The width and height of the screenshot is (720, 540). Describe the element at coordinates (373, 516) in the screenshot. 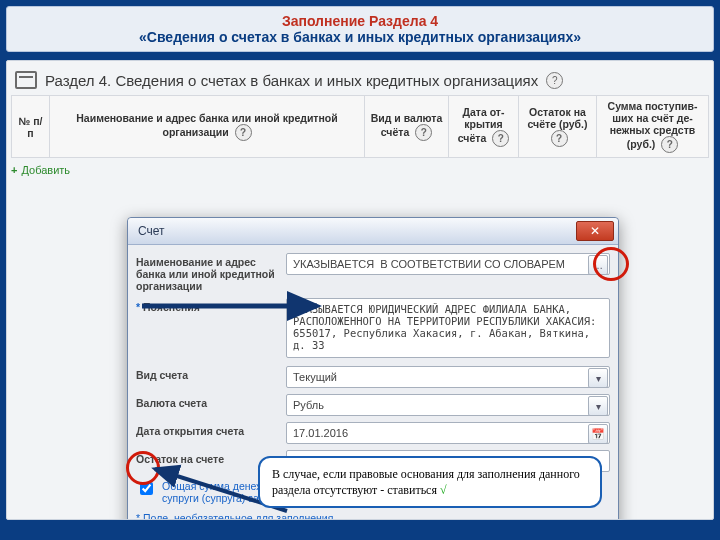

I see `dialog-footnote: * Поле, необязательное для заполнения` at that location.